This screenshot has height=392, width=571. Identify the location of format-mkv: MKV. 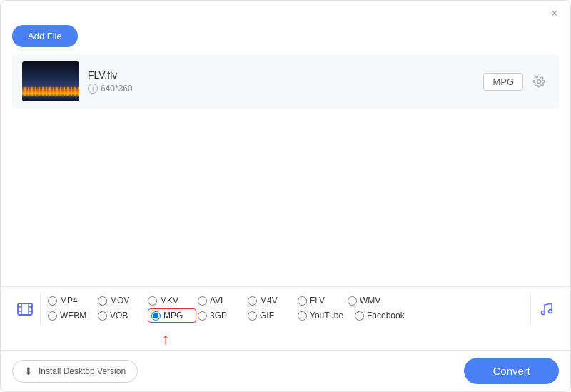
(172, 301).